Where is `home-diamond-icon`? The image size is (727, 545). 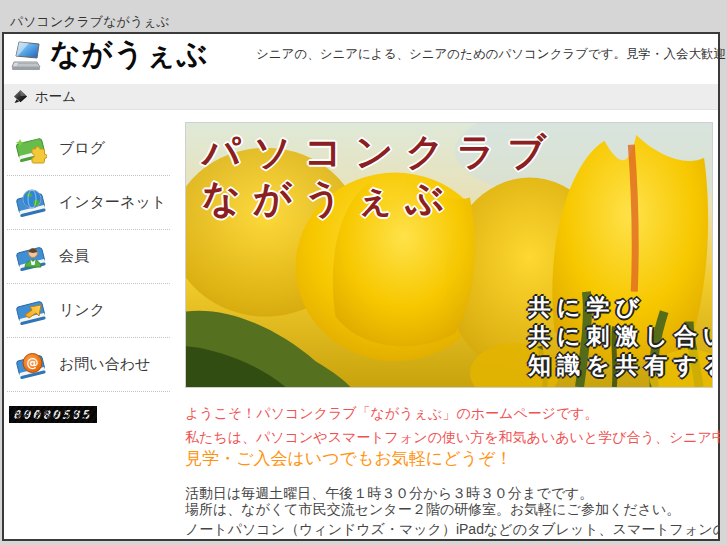 home-diamond-icon is located at coordinates (20, 96).